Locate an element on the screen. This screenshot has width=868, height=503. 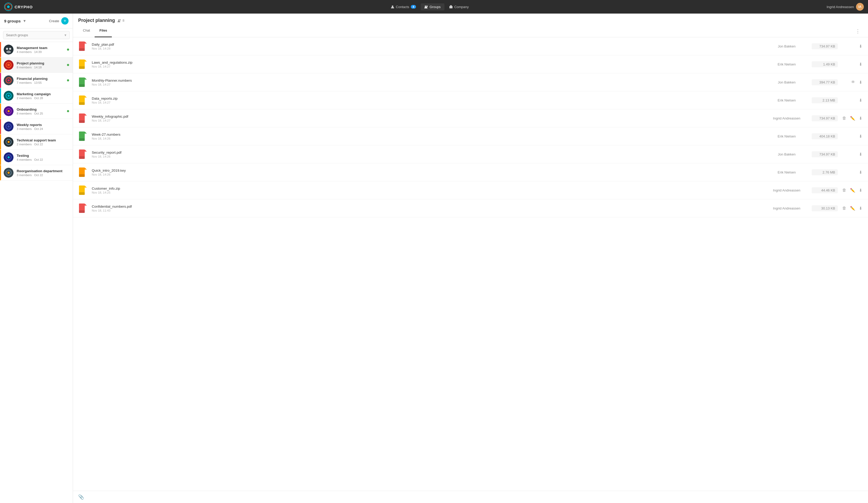
file-info: Laws_and_regulations.zip Nov 18, 14:27 is located at coordinates (426, 64).